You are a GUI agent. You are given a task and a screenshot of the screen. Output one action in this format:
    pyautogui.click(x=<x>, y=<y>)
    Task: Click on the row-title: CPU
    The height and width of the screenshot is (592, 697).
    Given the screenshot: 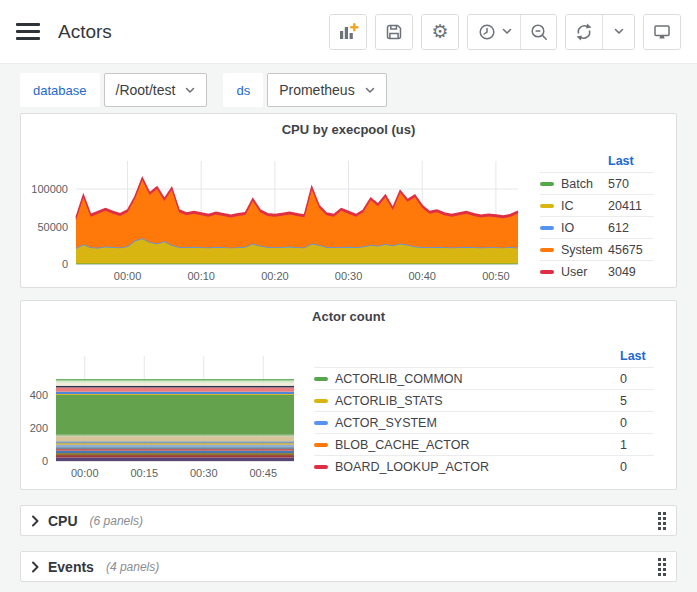 What is the action you would take?
    pyautogui.click(x=63, y=521)
    